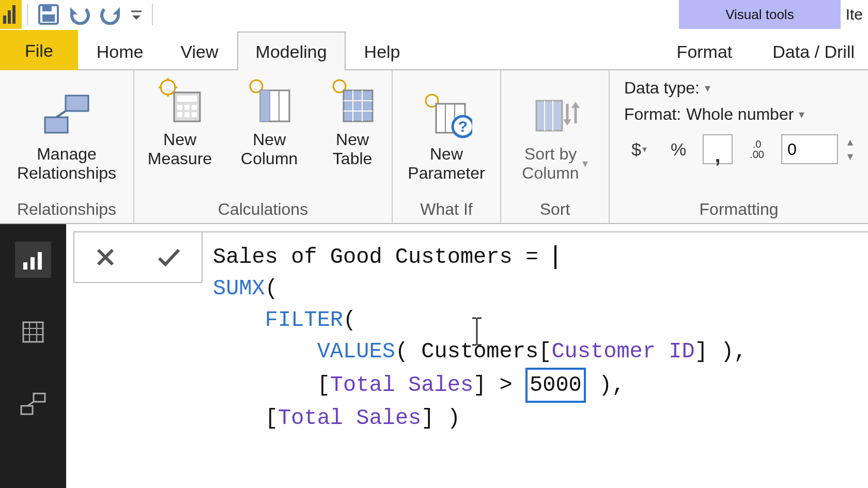 Image resolution: width=868 pixels, height=488 pixels. I want to click on format-label: Format:, so click(653, 115).